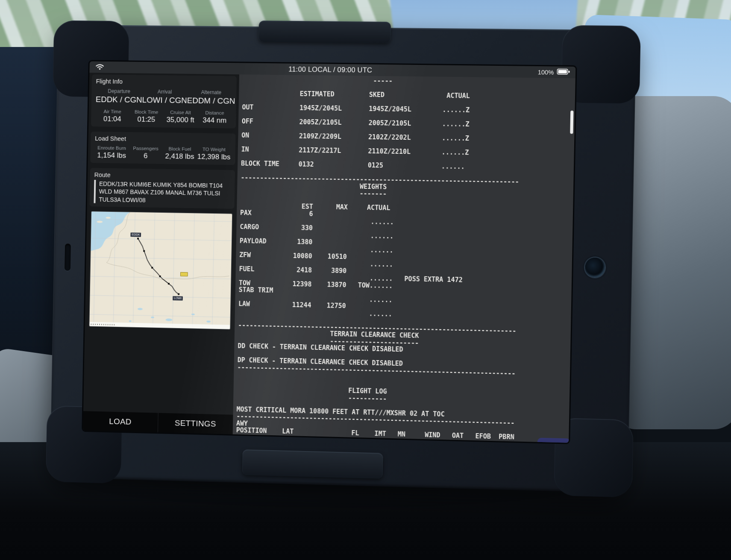  Describe the element at coordinates (112, 155) in the screenshot. I see `field-value: 1,154 lbs` at that location.